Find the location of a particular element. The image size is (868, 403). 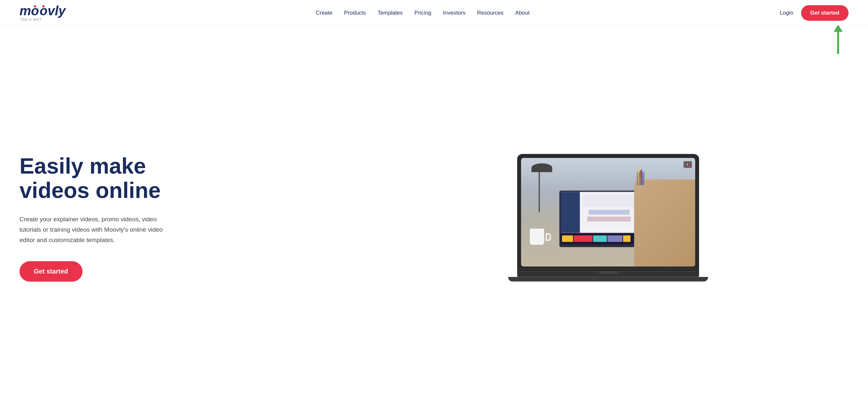

nav-item-resources: Resources is located at coordinates (490, 13).